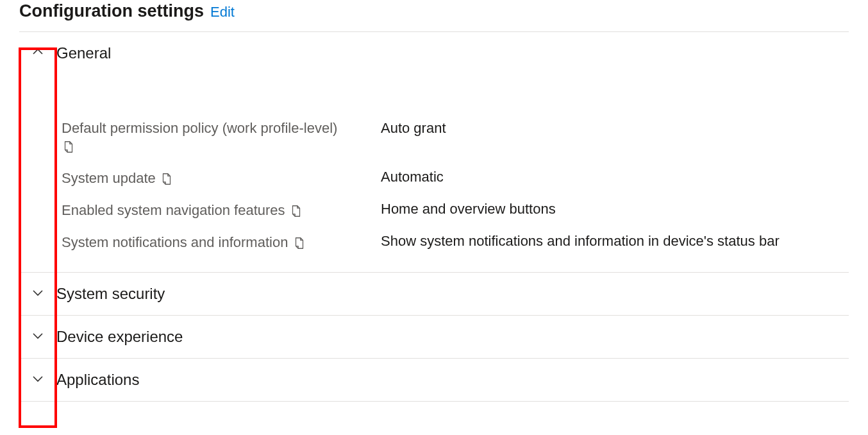 The height and width of the screenshot is (435, 868). What do you see at coordinates (222, 12) in the screenshot?
I see `edit-link: Edit` at bounding box center [222, 12].